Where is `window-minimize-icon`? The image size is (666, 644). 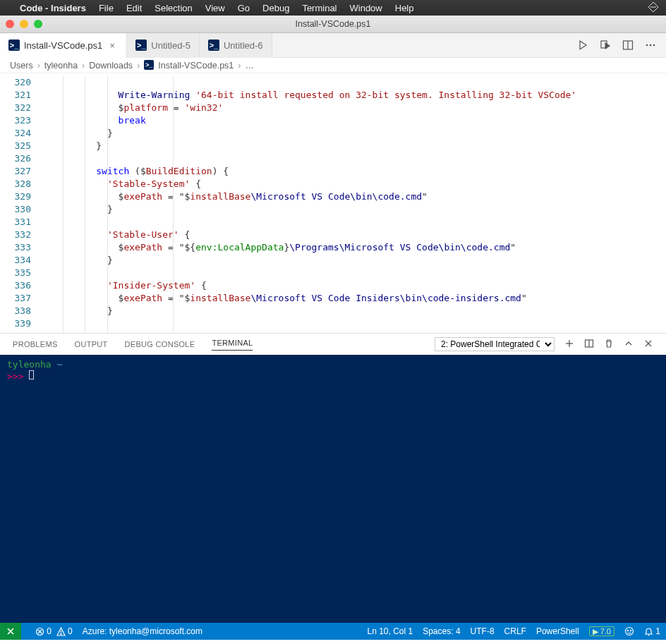
window-minimize-icon is located at coordinates (24, 24).